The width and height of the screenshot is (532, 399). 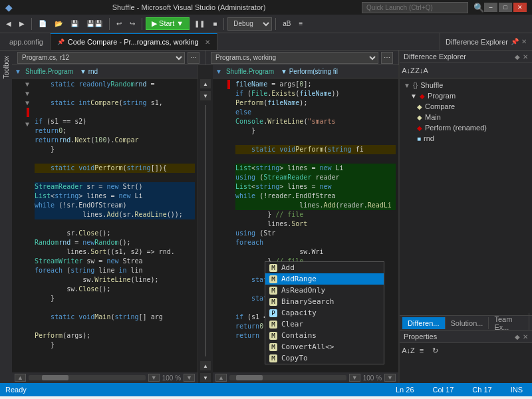 What do you see at coordinates (520, 7) in the screenshot?
I see `close-button: ✕` at bounding box center [520, 7].